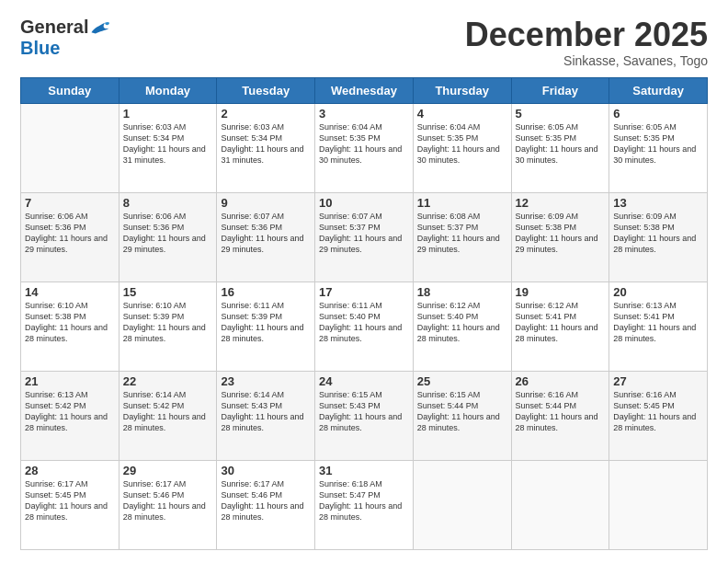 The width and height of the screenshot is (728, 563). Describe the element at coordinates (462, 412) in the screenshot. I see `day-info: Sunrise: 6:15 AM Sunset: 5:44 PM Dayligh…` at that location.